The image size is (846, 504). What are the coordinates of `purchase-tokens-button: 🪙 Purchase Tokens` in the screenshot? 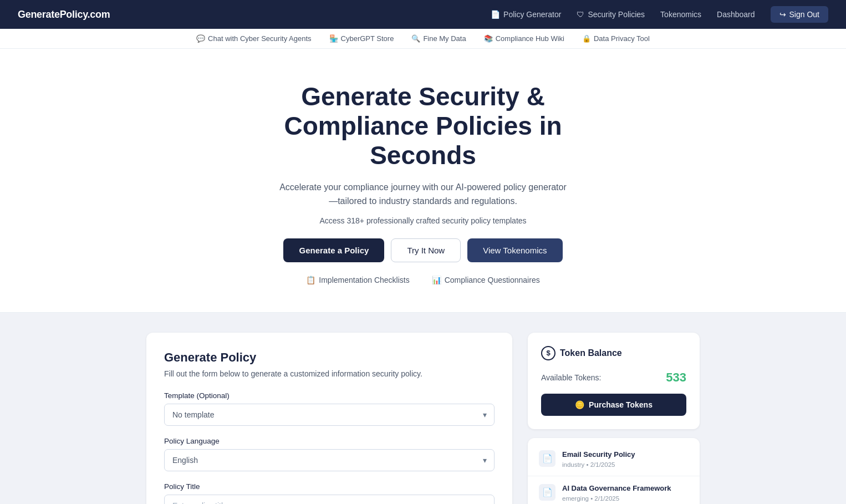 It's located at (614, 405).